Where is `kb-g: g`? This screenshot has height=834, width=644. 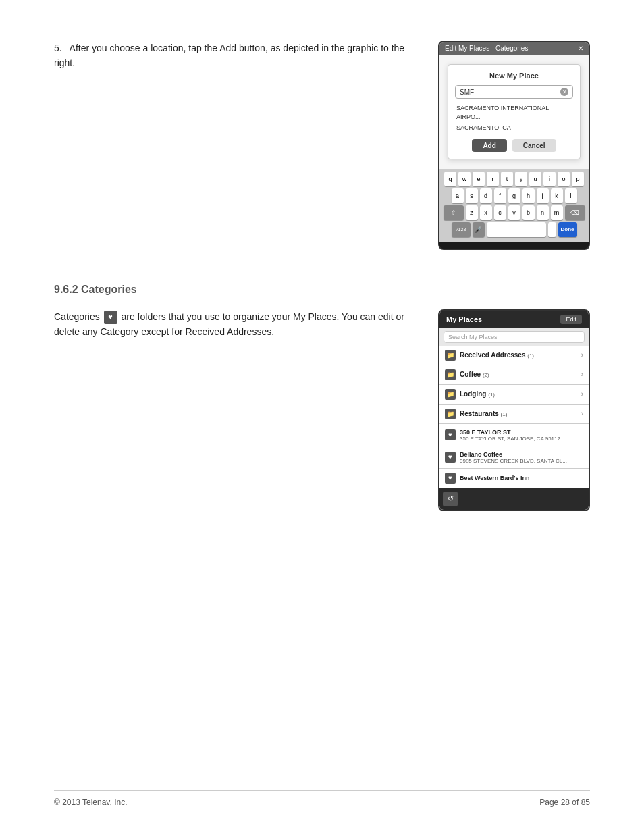
kb-g: g is located at coordinates (514, 196).